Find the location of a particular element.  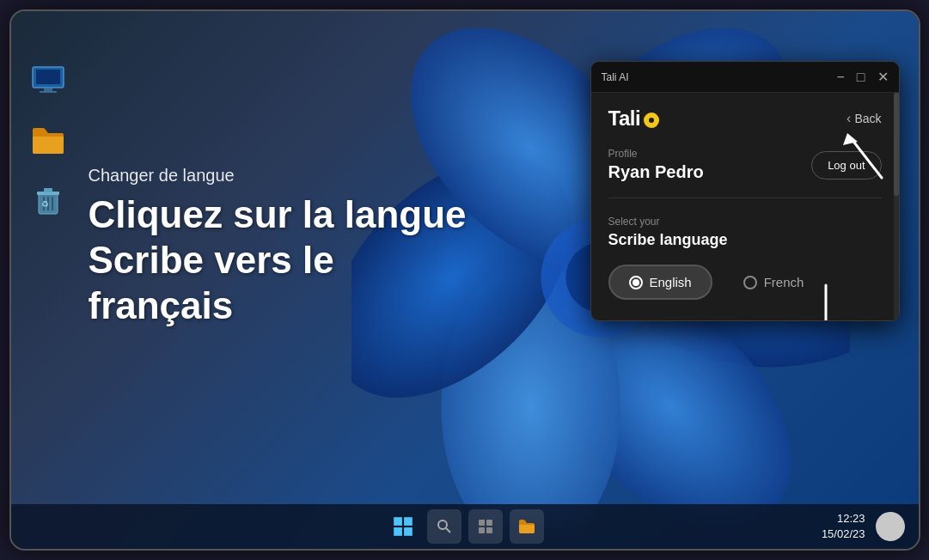

taskbar-avatar is located at coordinates (890, 527).